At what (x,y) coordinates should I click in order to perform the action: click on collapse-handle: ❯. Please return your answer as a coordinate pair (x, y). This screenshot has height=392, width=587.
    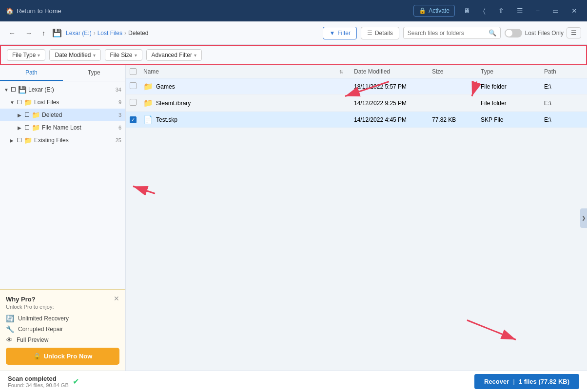
    Looking at the image, I should click on (584, 218).